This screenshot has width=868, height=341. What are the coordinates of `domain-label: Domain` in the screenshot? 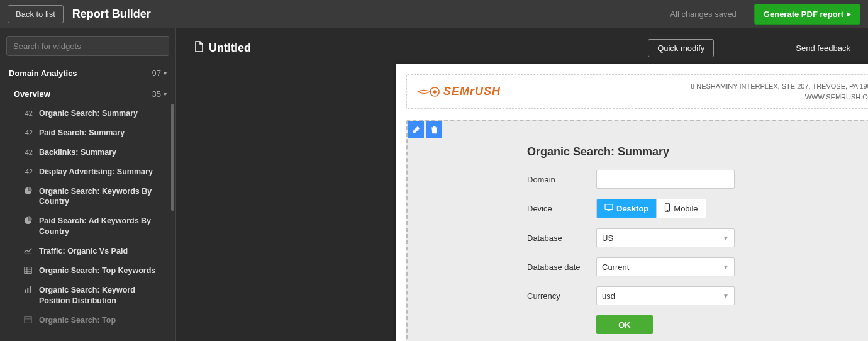 It's located at (562, 180).